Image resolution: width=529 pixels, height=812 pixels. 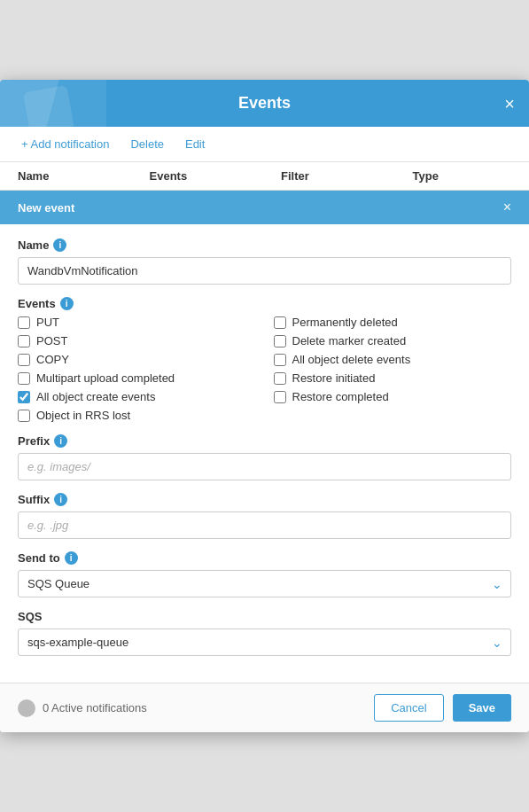 What do you see at coordinates (264, 466) in the screenshot?
I see `prefix-input` at bounding box center [264, 466].